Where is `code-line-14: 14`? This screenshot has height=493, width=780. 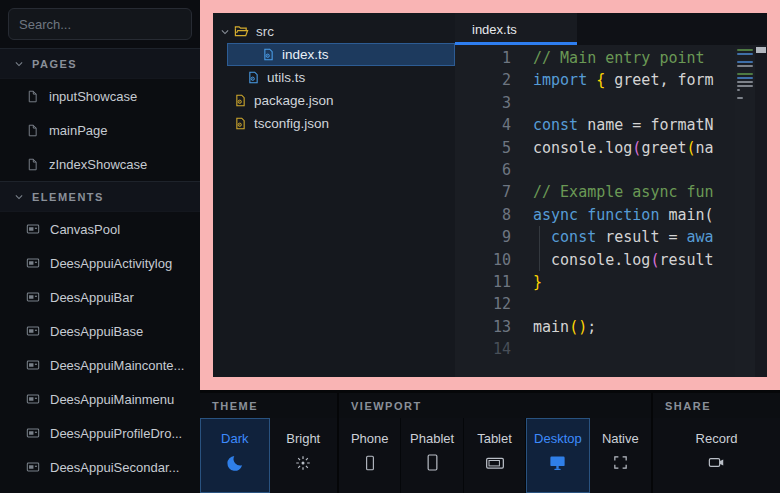 code-line-14: 14 is located at coordinates (595, 349).